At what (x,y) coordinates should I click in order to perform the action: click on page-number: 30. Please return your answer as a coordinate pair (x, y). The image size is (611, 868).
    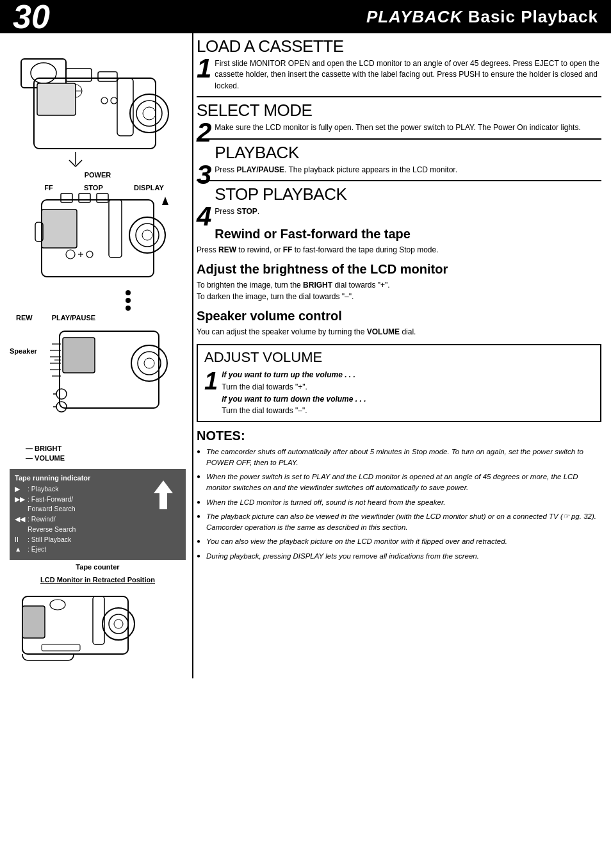
    Looking at the image, I should click on (31, 17).